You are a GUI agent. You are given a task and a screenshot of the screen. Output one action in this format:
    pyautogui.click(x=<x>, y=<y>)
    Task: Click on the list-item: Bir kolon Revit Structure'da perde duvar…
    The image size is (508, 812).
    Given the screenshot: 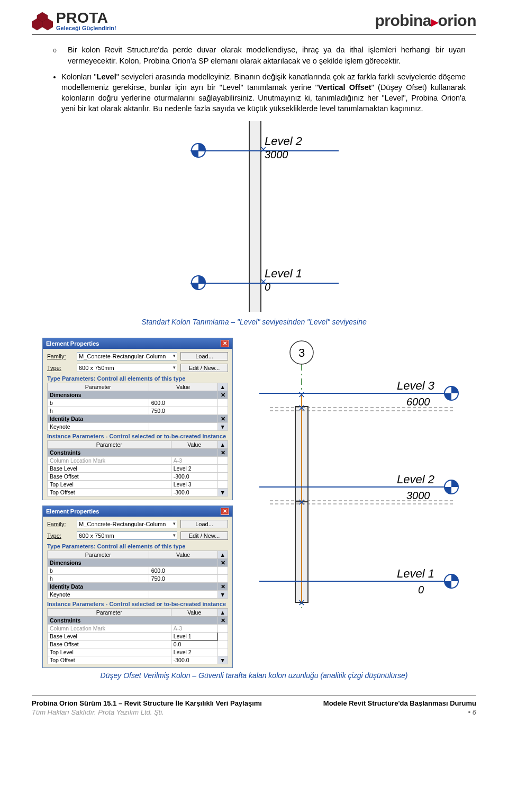 What is the action you would take?
    pyautogui.click(x=267, y=55)
    